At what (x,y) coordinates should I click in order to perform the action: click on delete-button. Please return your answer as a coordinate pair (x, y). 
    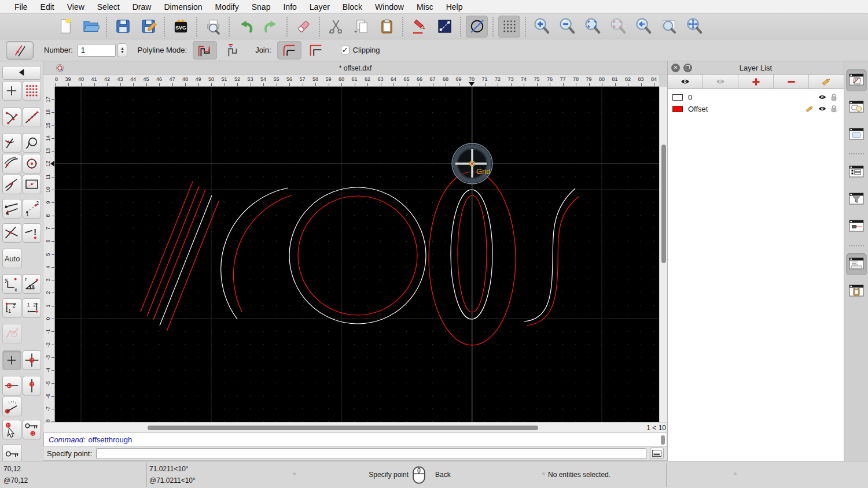
    Looking at the image, I should click on (303, 27).